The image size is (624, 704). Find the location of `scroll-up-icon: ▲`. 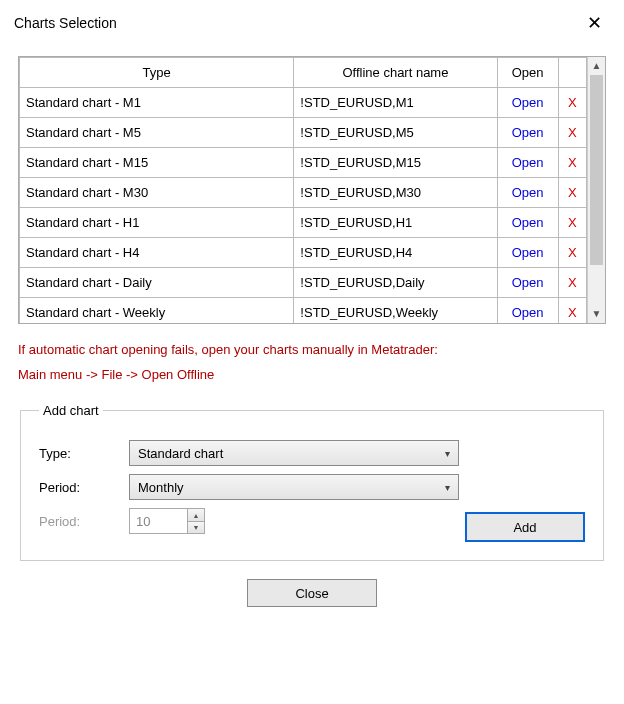

scroll-up-icon: ▲ is located at coordinates (597, 66).